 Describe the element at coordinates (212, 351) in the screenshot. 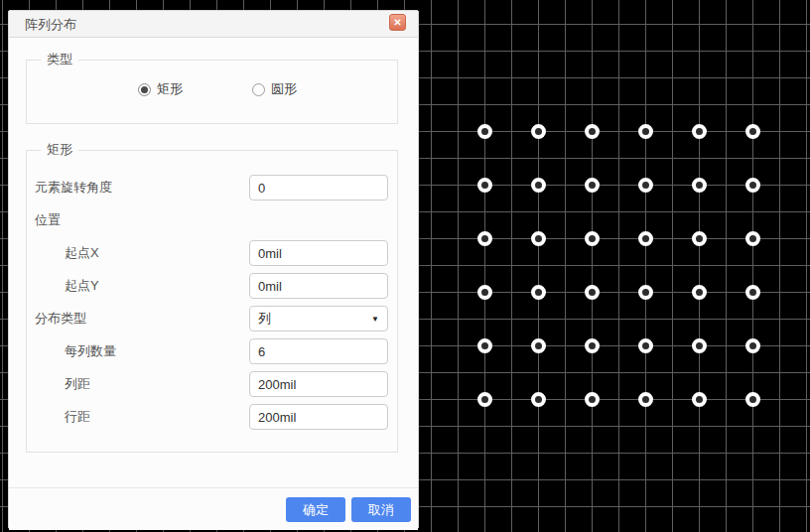

I see `field-row-count-per-column: 每列数量` at that location.